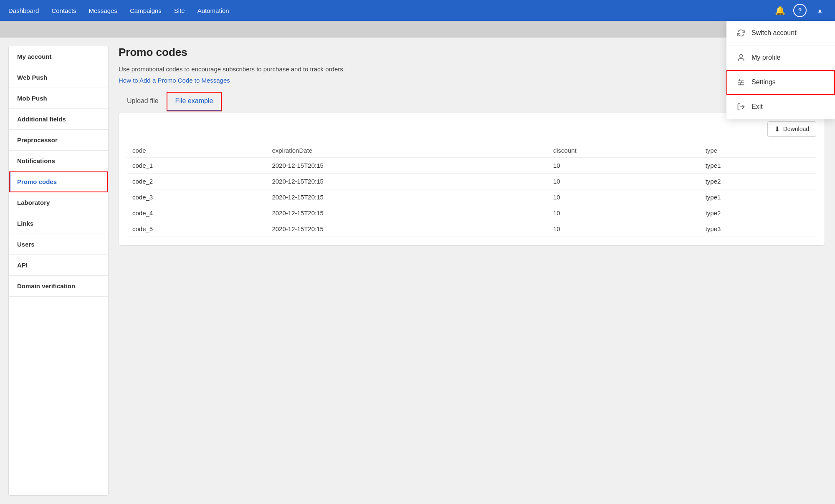  What do you see at coordinates (58, 271) in the screenshot?
I see `sidebar: My account Web Push Mob Push Additional …` at bounding box center [58, 271].